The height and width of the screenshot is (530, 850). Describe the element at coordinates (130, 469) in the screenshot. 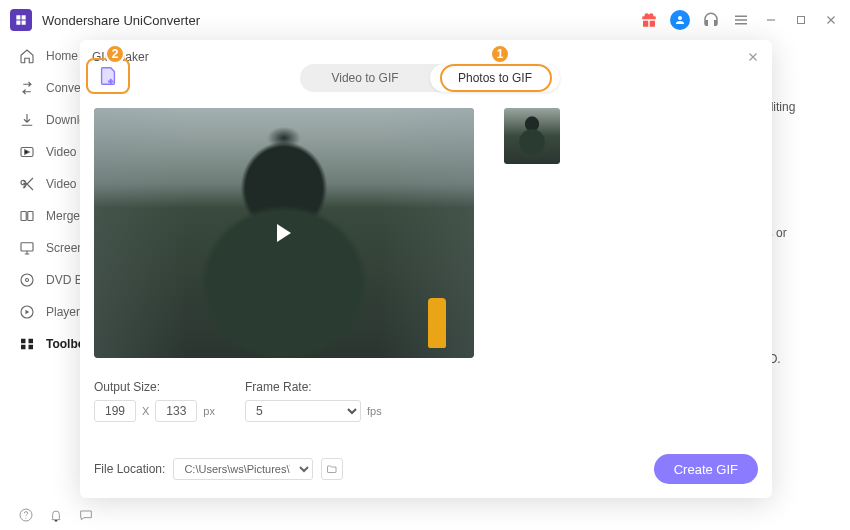

I see `file-location-label: File Location:` at that location.